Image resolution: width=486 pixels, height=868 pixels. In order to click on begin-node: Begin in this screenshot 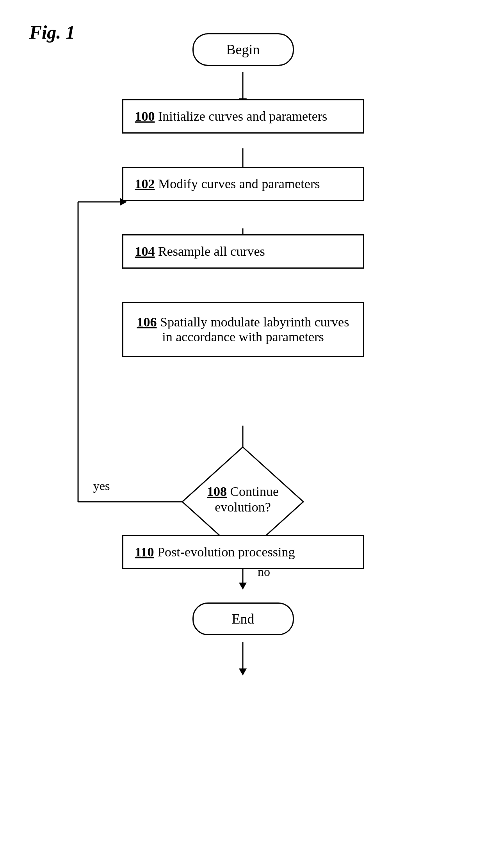, I will do `click(243, 50)`.